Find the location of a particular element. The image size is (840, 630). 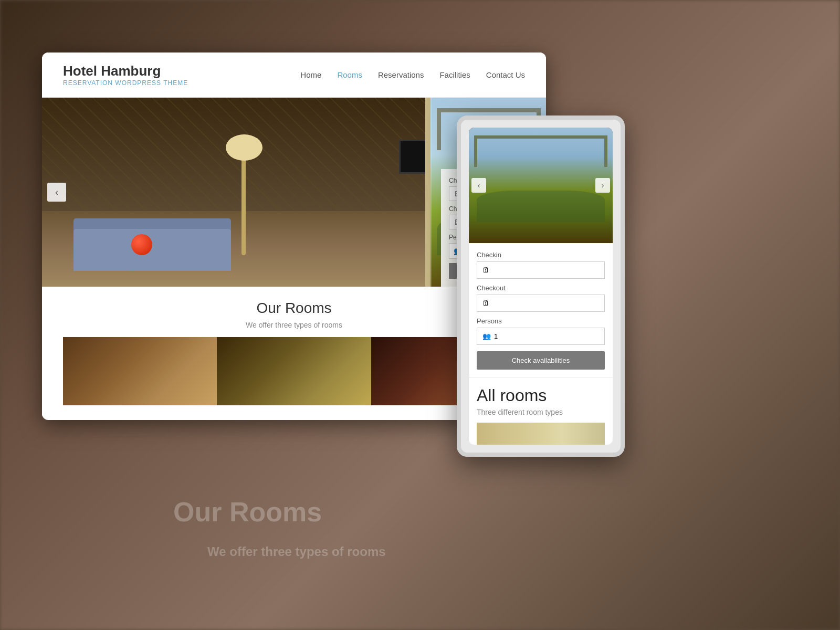

our-rooms-title: Our Rooms is located at coordinates (294, 308).